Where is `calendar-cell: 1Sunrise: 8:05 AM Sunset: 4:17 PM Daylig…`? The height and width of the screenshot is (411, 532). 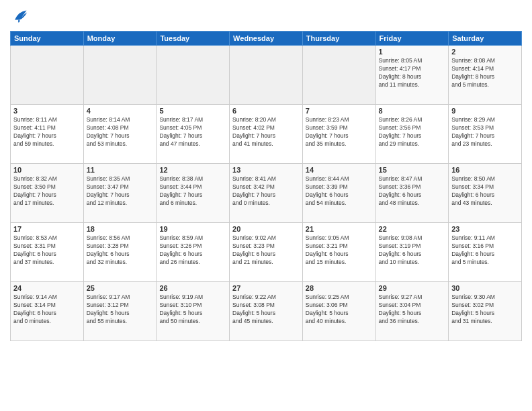 calendar-cell: 1Sunrise: 8:05 AM Sunset: 4:17 PM Daylig… is located at coordinates (412, 75).